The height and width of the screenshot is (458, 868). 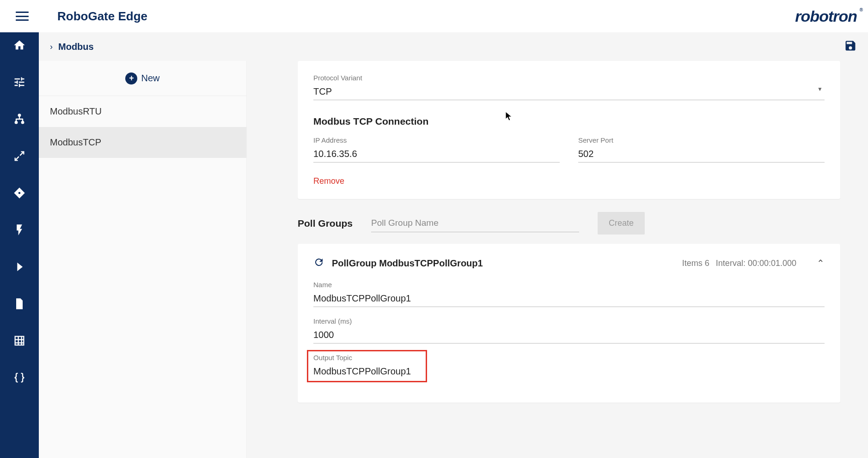 What do you see at coordinates (19, 245) in the screenshot?
I see `nav-rail` at bounding box center [19, 245].